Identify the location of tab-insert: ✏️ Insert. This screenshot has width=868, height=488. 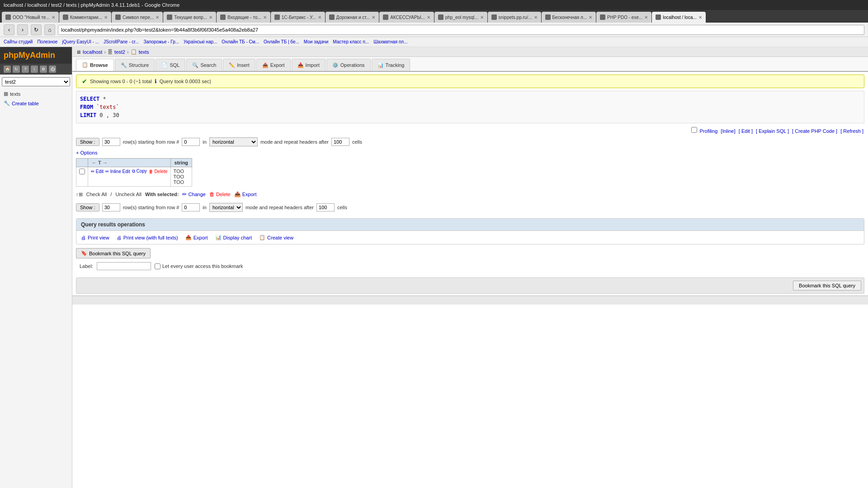
(239, 65).